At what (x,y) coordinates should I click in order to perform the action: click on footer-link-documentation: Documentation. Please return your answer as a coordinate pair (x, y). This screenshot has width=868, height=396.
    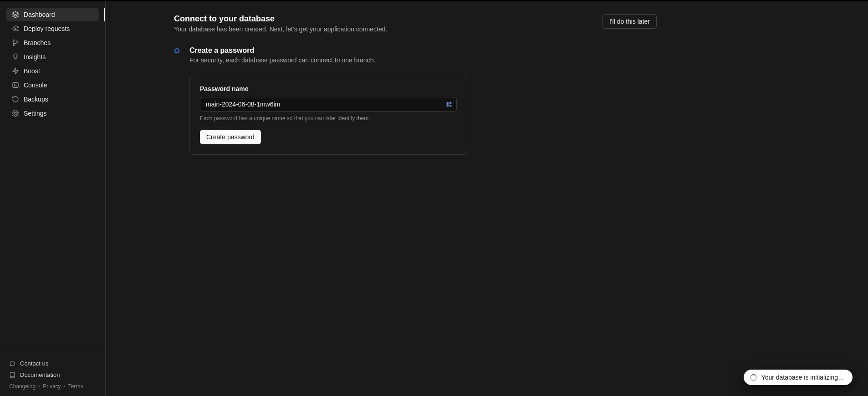
    Looking at the image, I should click on (53, 375).